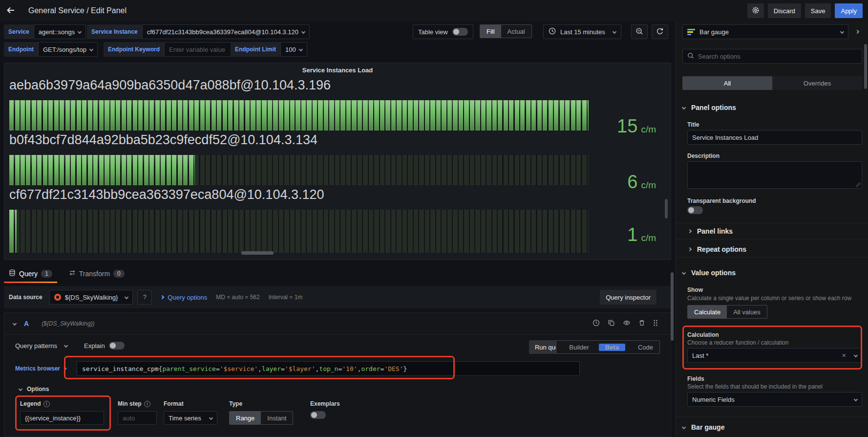  I want to click on options-section-toggle: Options, so click(34, 389).